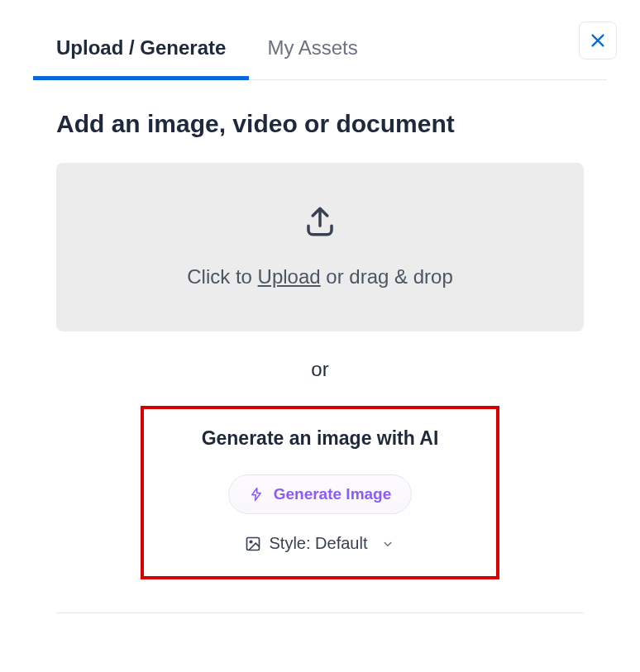  Describe the element at coordinates (321, 544) in the screenshot. I see `style-selector: Style: Default` at that location.